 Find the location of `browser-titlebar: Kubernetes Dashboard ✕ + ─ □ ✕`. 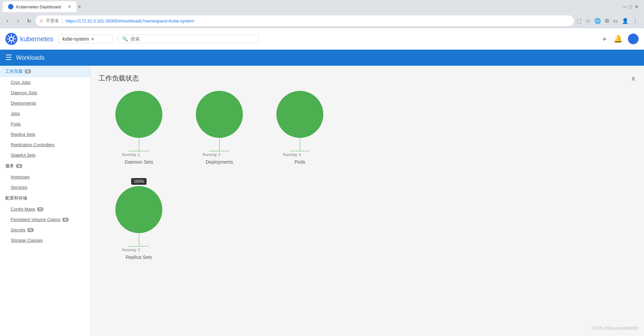

browser-titlebar: Kubernetes Dashboard ✕ + ─ □ ✕ is located at coordinates (322, 7).